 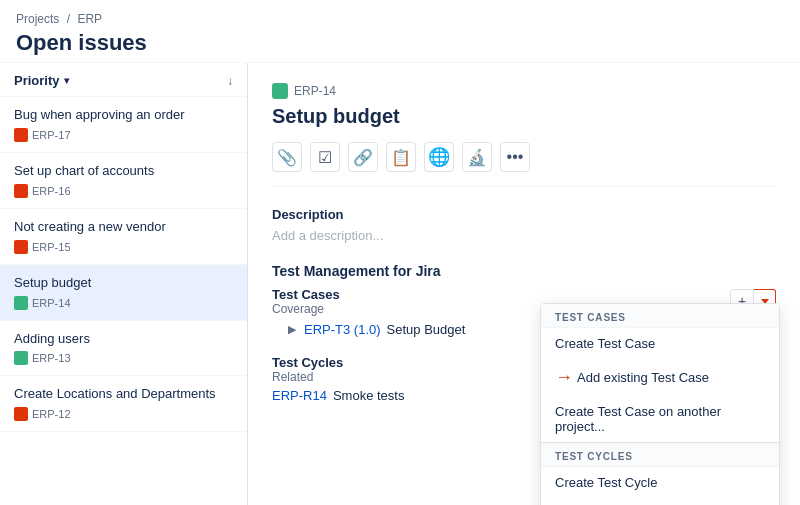 What do you see at coordinates (124, 247) in the screenshot?
I see `issue-id-row: ERP-15` at bounding box center [124, 247].